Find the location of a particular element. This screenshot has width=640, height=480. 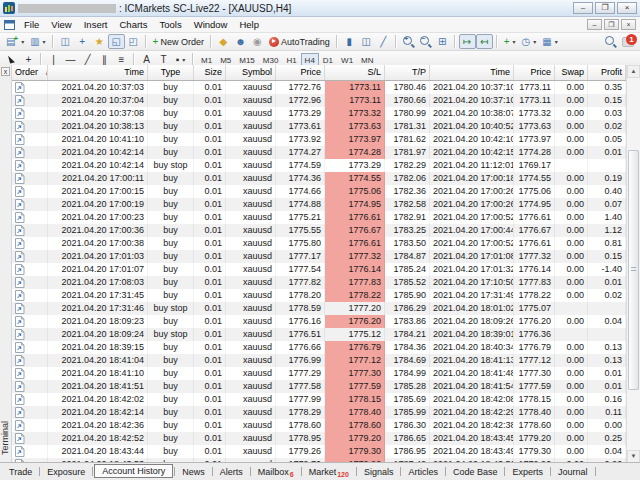

tab-code-base: Code Base is located at coordinates (476, 472).